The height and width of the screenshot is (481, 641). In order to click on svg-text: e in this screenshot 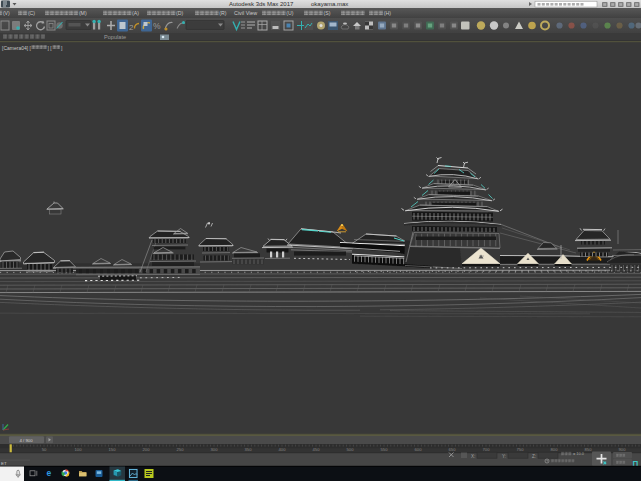, I will do `click(50, 473)`.